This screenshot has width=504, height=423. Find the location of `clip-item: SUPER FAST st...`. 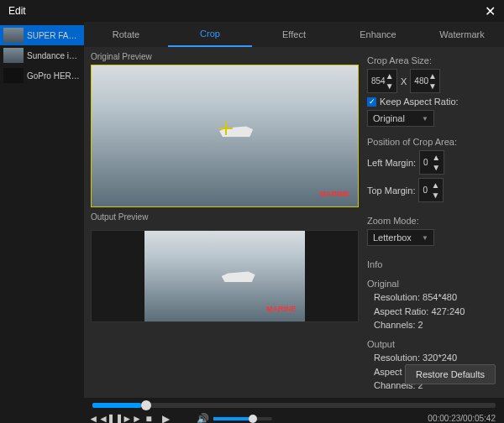

clip-item: SUPER FAST st... is located at coordinates (42, 35).